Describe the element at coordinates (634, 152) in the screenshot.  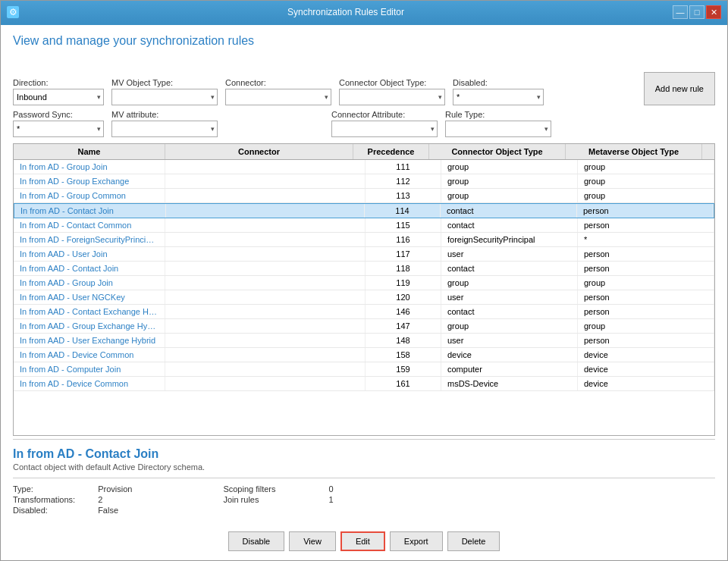
I see `col-metaverse-object-type: Metaverse Object Type` at that location.